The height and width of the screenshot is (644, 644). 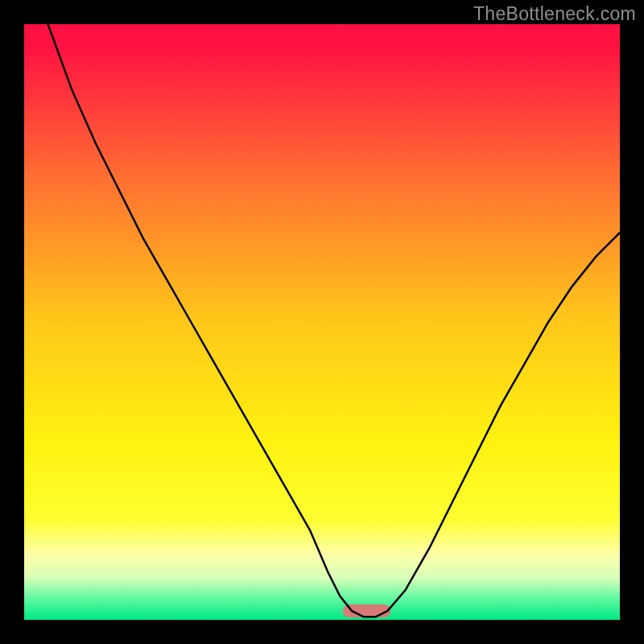 What do you see at coordinates (555, 14) in the screenshot?
I see `watermark-text: TheBottleneck.com` at bounding box center [555, 14].